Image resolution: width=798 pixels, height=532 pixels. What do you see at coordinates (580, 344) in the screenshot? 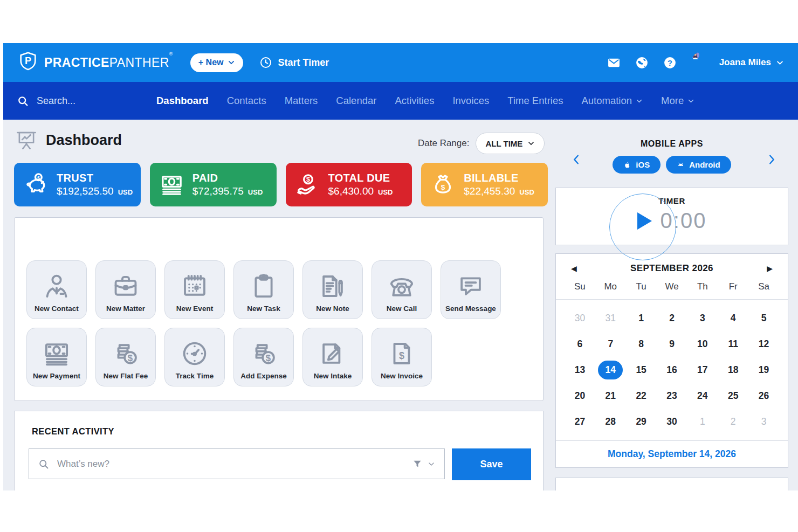
I see `calendar-day: 6` at bounding box center [580, 344].